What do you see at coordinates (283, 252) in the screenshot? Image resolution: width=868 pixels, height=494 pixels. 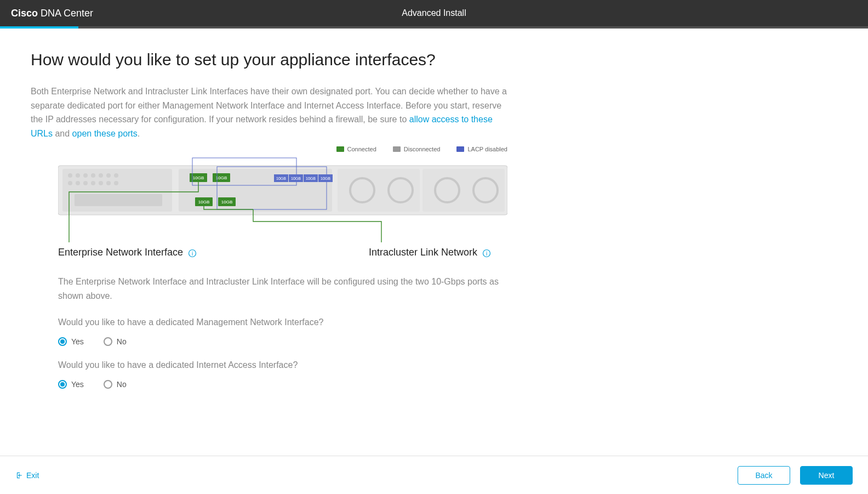 I see `interface-labels-row: Enterprise Network Interface i Intraclus…` at bounding box center [283, 252].